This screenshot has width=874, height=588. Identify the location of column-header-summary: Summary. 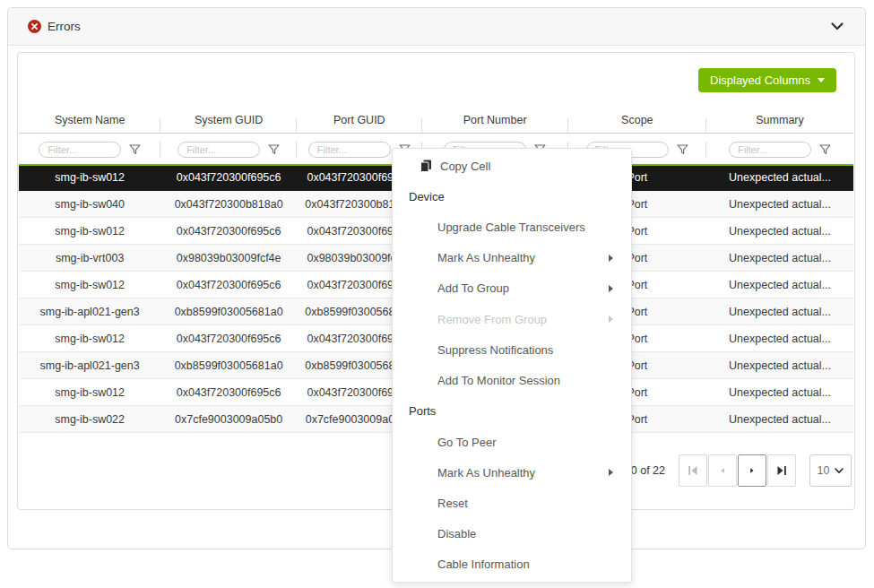
(780, 120).